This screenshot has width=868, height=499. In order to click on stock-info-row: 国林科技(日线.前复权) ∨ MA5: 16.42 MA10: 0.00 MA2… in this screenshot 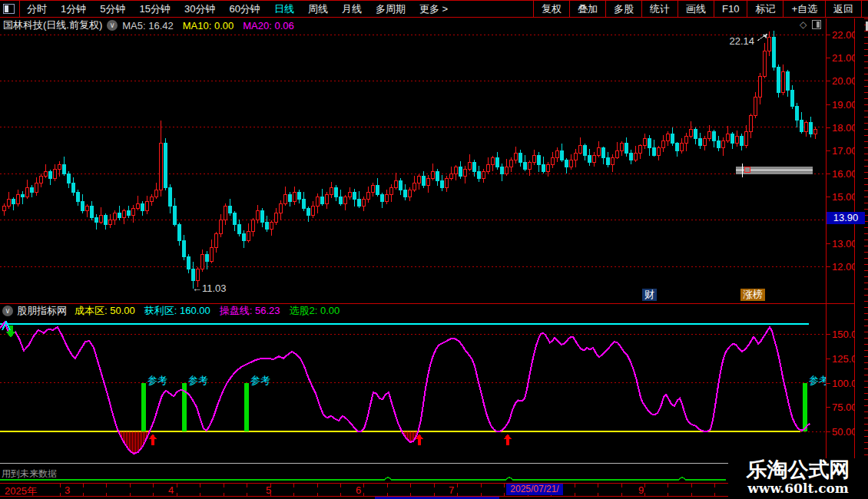, I will do `click(147, 25)`.